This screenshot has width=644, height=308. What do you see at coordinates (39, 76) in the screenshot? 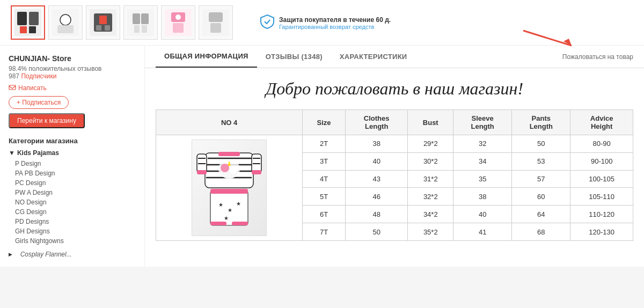
I see `followers-link: Подписчики` at bounding box center [39, 76].